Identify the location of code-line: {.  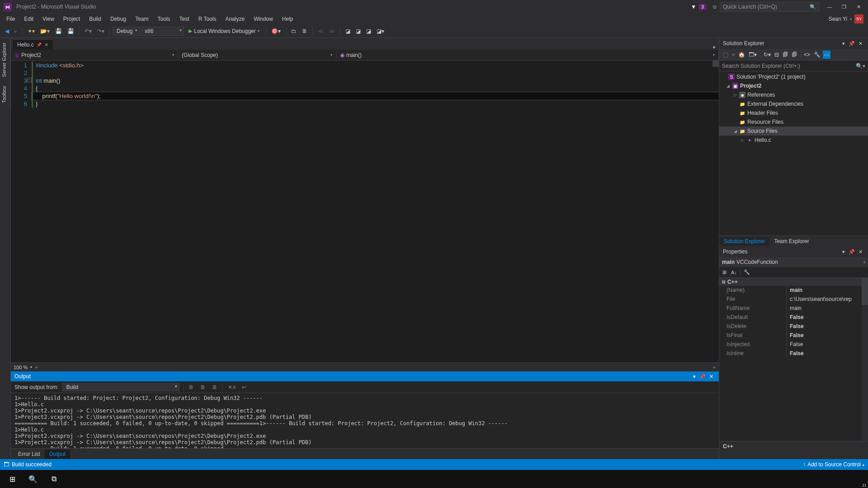
(375, 89).